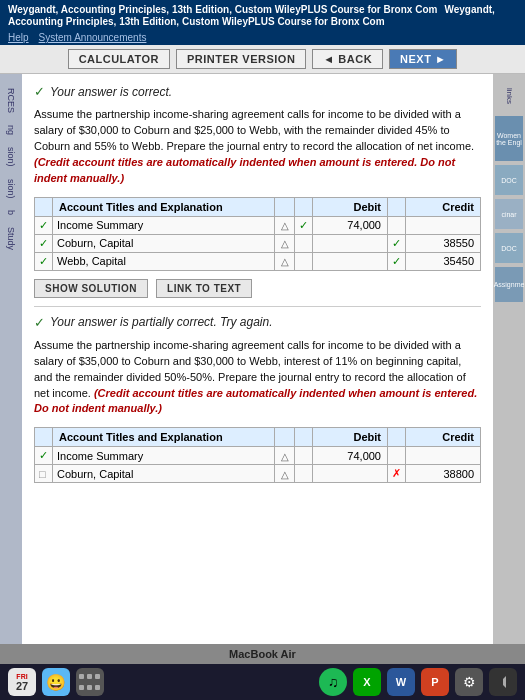 This screenshot has width=525, height=700. I want to click on sidebar-item-sion1: sion), so click(11, 157).